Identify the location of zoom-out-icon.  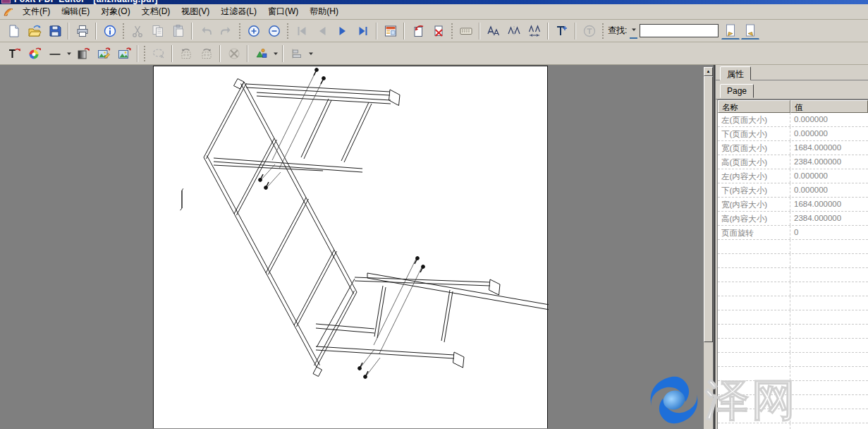
(274, 31).